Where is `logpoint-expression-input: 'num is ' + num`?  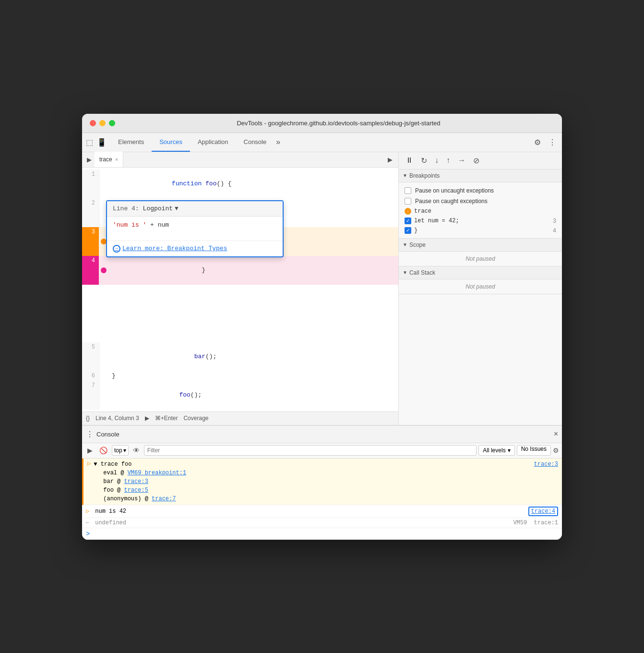
logpoint-expression-input: 'num is ' + num is located at coordinates (195, 225).